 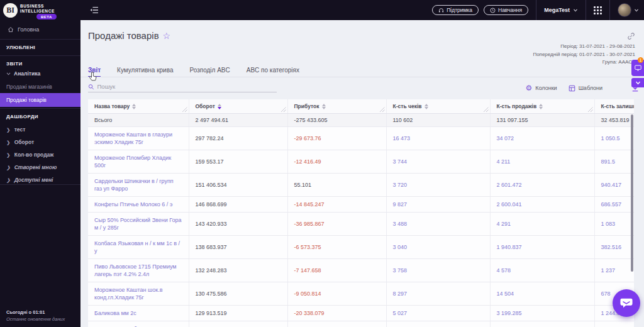 I want to click on favorite-star-icon: ☆, so click(x=167, y=36).